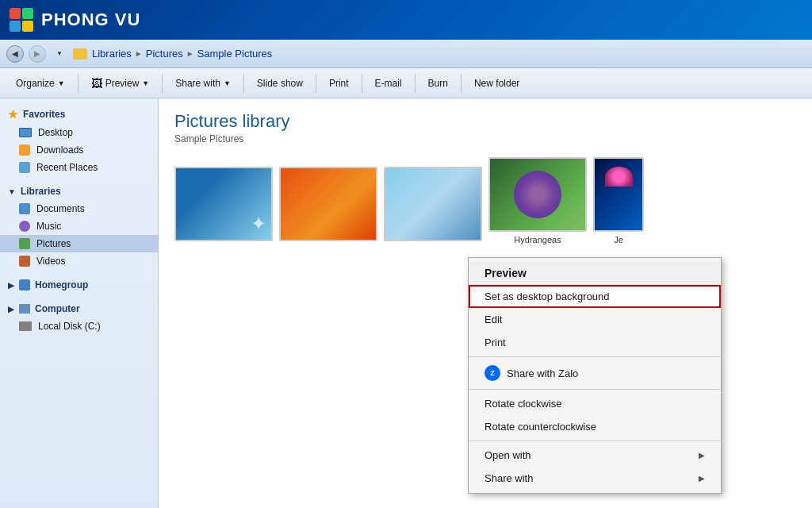 The width and height of the screenshot is (812, 508). I want to click on sidebar-item-downloads: Downloads, so click(79, 150).